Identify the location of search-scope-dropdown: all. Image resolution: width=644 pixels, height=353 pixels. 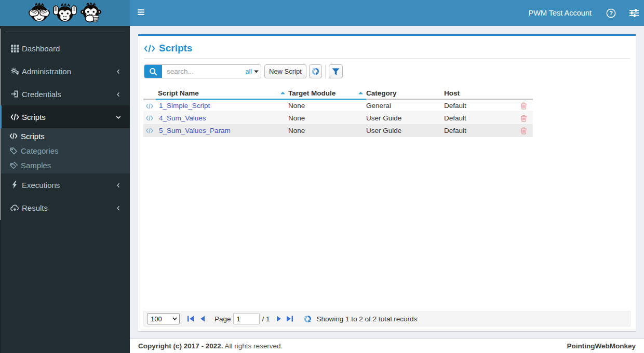
(252, 72).